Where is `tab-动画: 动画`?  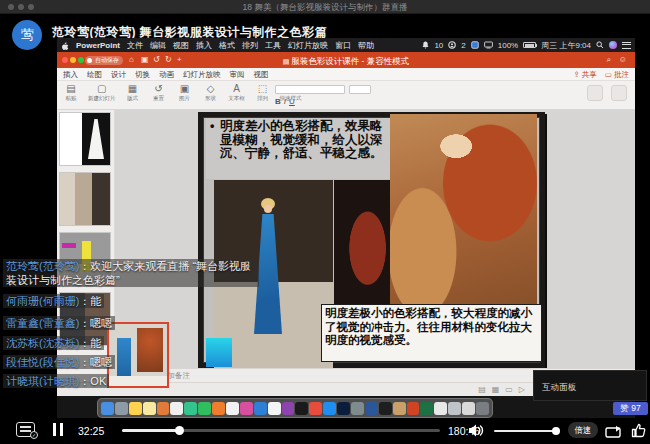
tab-动画: 动画 is located at coordinates (166, 75).